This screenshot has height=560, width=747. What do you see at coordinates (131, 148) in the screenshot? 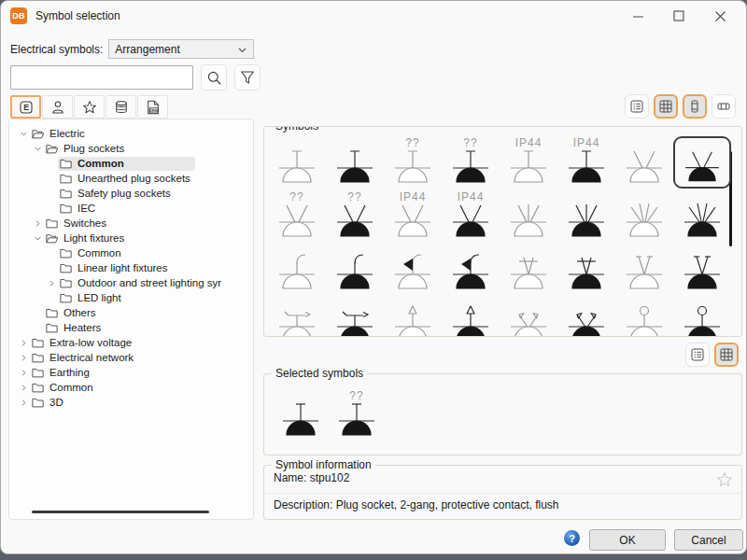
I see `tree-item: Plug sockets` at bounding box center [131, 148].